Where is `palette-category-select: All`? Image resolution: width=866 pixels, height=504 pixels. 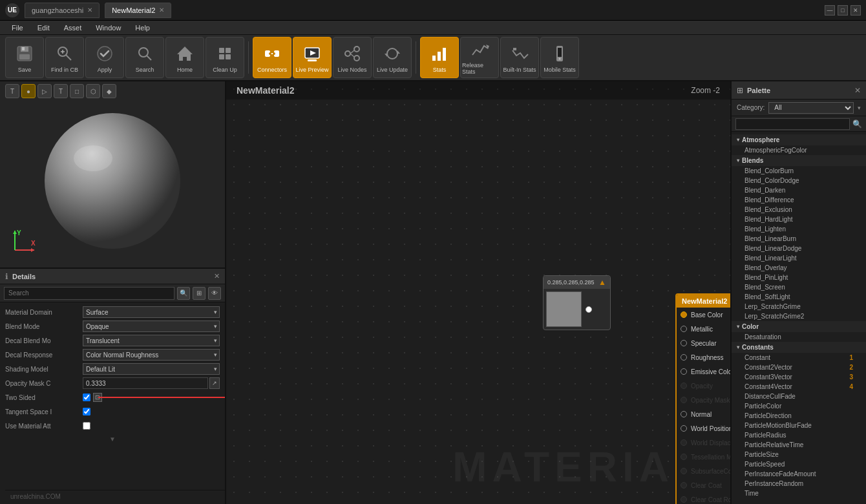 palette-category-select: All is located at coordinates (811, 108).